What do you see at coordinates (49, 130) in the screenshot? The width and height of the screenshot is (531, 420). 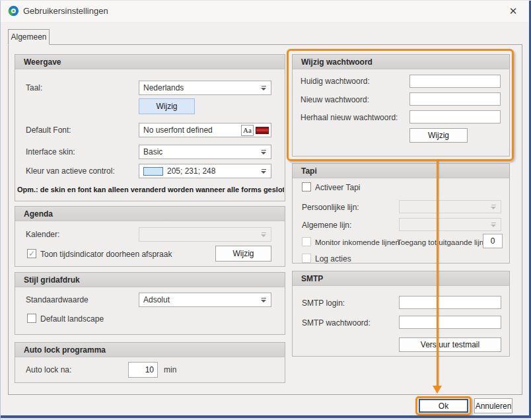 I see `default-font-label: Default Font:` at bounding box center [49, 130].